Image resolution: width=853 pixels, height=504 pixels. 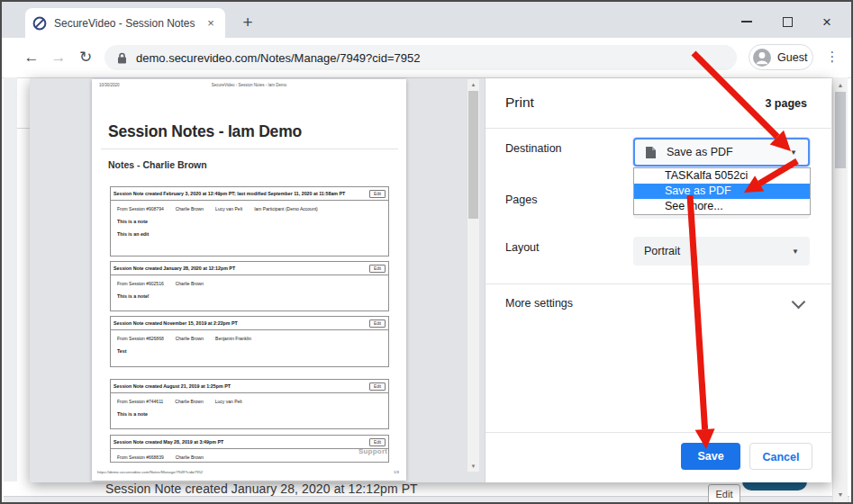 What do you see at coordinates (40, 23) in the screenshot?
I see `securevideo-favicon` at bounding box center [40, 23].